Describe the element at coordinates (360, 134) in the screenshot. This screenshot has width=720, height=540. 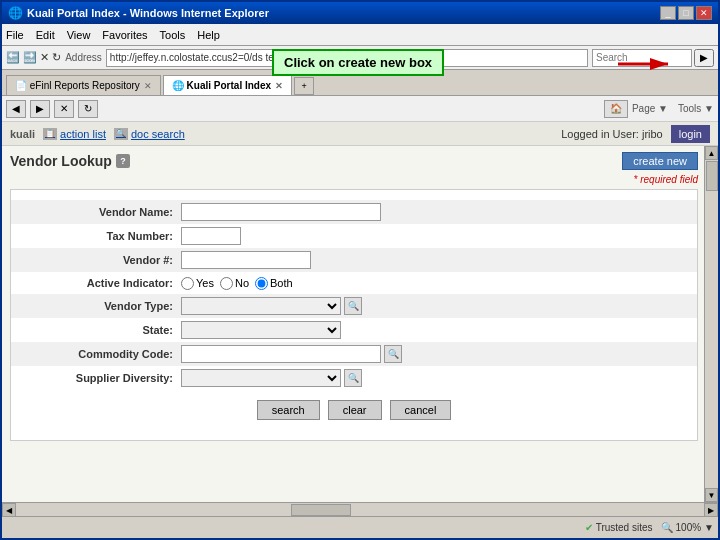
I see `app-header: kuali 📋 action list 🔍 doc search Logged …` at that location.